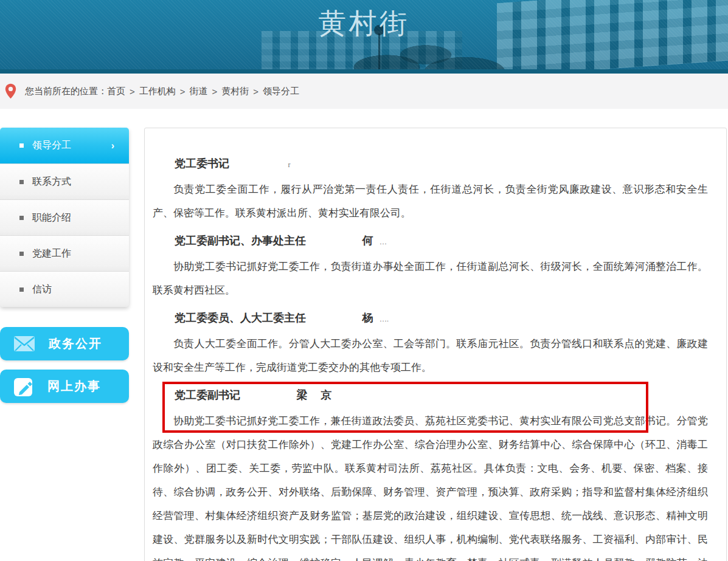  What do you see at coordinates (442, 318) in the screenshot?
I see `section-heading: 党工委委员、人大工委主任 杨 ….` at bounding box center [442, 318].